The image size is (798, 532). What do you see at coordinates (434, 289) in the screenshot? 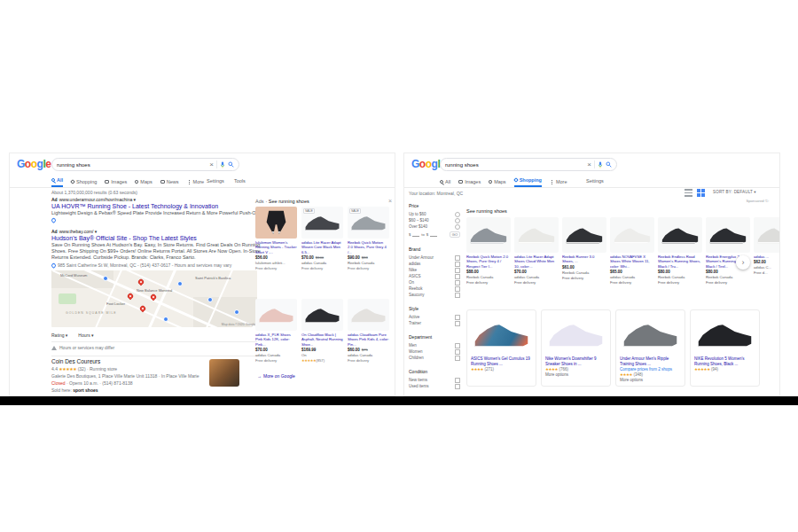
I see `filter-option: Reebok` at bounding box center [434, 289].